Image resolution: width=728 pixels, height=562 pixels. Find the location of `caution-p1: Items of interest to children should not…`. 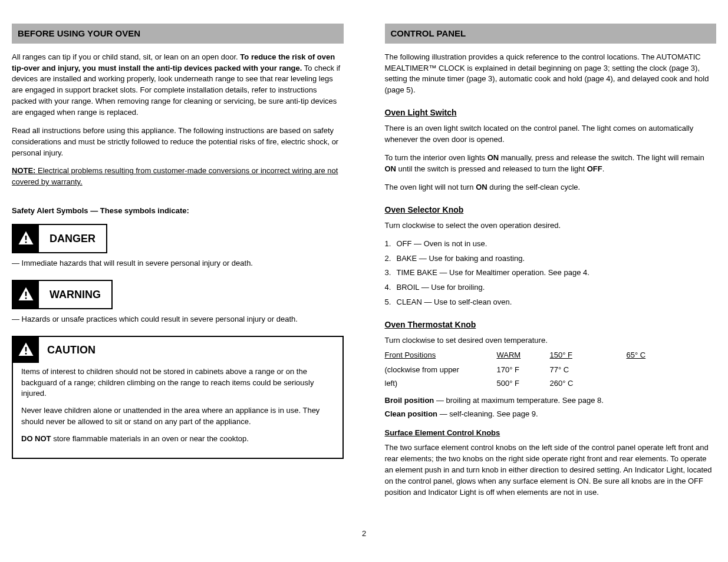

caution-p1: Items of interest to children should not… is located at coordinates (178, 383).